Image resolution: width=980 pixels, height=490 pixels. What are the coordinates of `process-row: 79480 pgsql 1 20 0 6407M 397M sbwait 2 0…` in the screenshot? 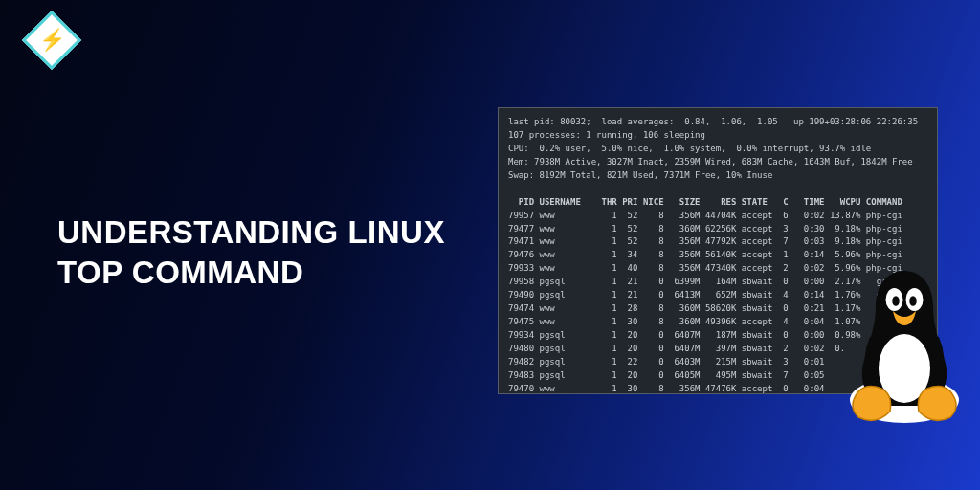 It's located at (695, 348).